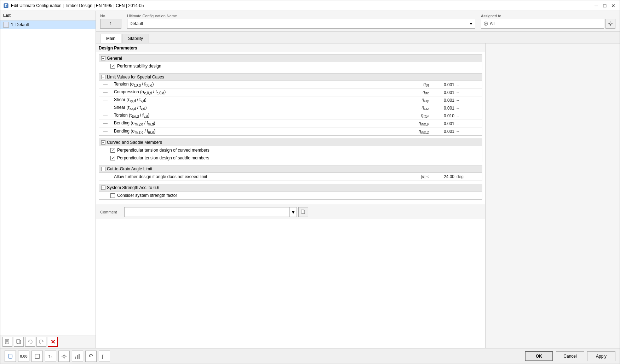  What do you see at coordinates (111, 16) in the screenshot?
I see `no-label: No.` at bounding box center [111, 16].